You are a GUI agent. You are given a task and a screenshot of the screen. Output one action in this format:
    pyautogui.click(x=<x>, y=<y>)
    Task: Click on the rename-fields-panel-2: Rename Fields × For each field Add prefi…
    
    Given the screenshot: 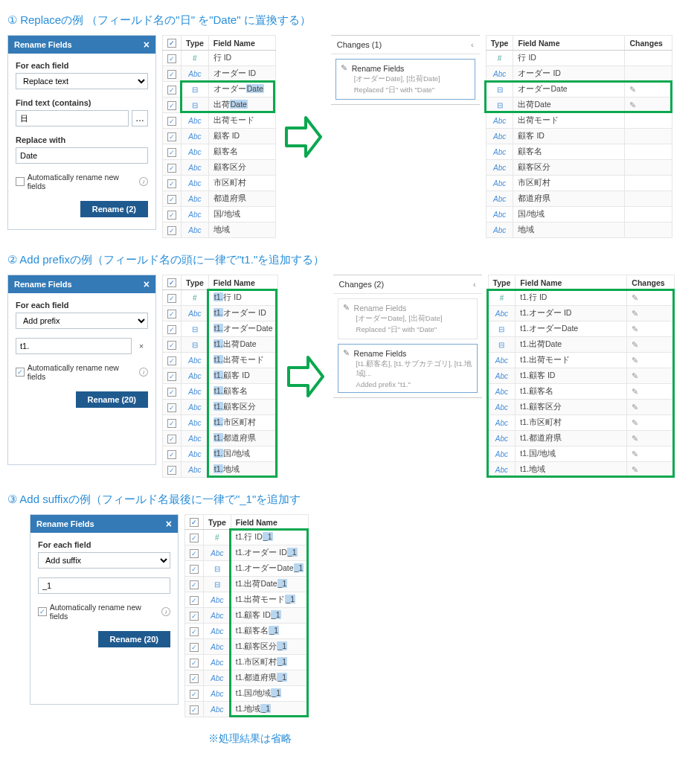 What is the action you would take?
    pyautogui.click(x=82, y=370)
    